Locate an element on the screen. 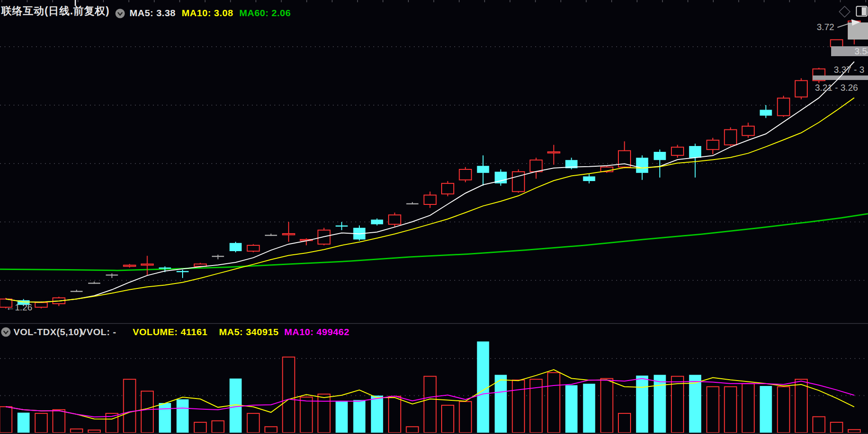 The height and width of the screenshot is (434, 868). pane-divider is located at coordinates (434, 323).